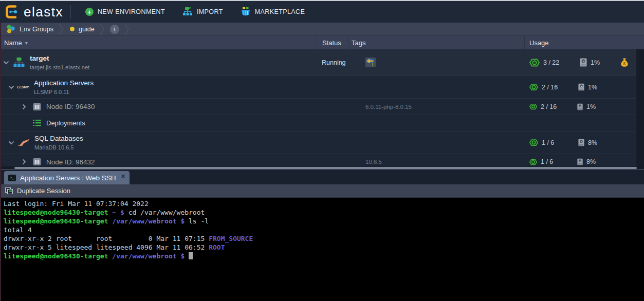 The image size is (644, 301). What do you see at coordinates (125, 12) in the screenshot?
I see `new-environment-button: + NEW ENVIRONMENT` at bounding box center [125, 12].